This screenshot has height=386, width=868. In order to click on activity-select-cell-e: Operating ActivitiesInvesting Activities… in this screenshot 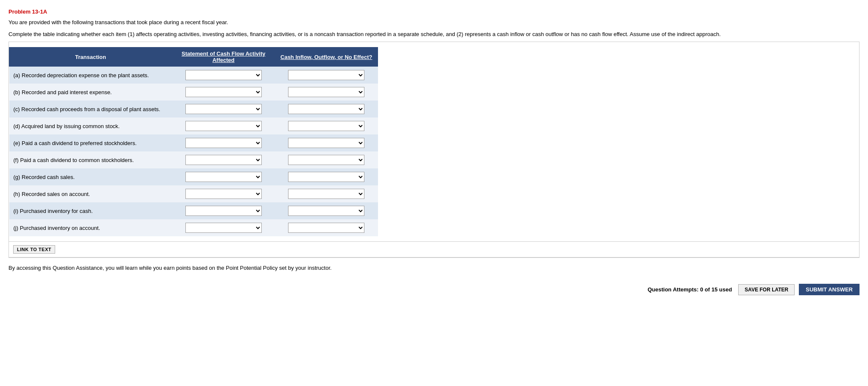, I will do `click(223, 143)`.